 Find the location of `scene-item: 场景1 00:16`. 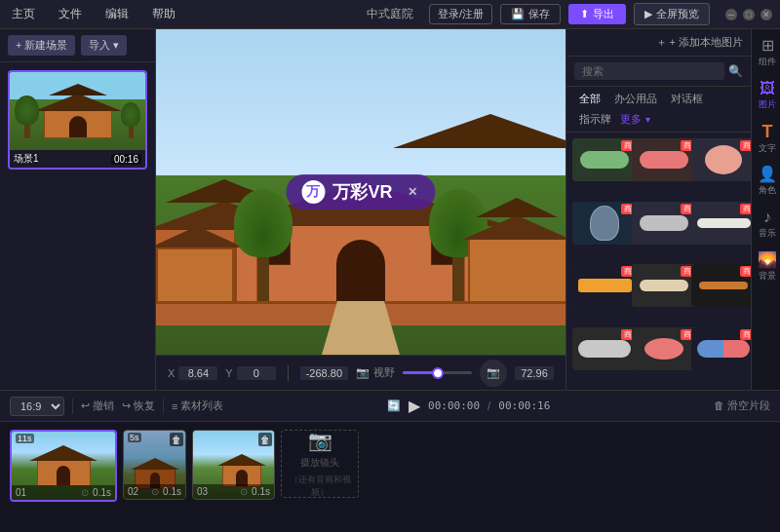

scene-item: 场景1 00:16 is located at coordinates (78, 120).